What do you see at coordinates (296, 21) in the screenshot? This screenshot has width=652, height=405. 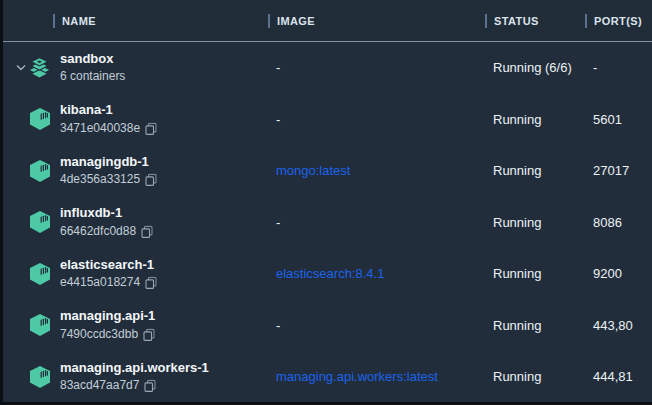 I see `column-header-label: IMAGE` at bounding box center [296, 21].